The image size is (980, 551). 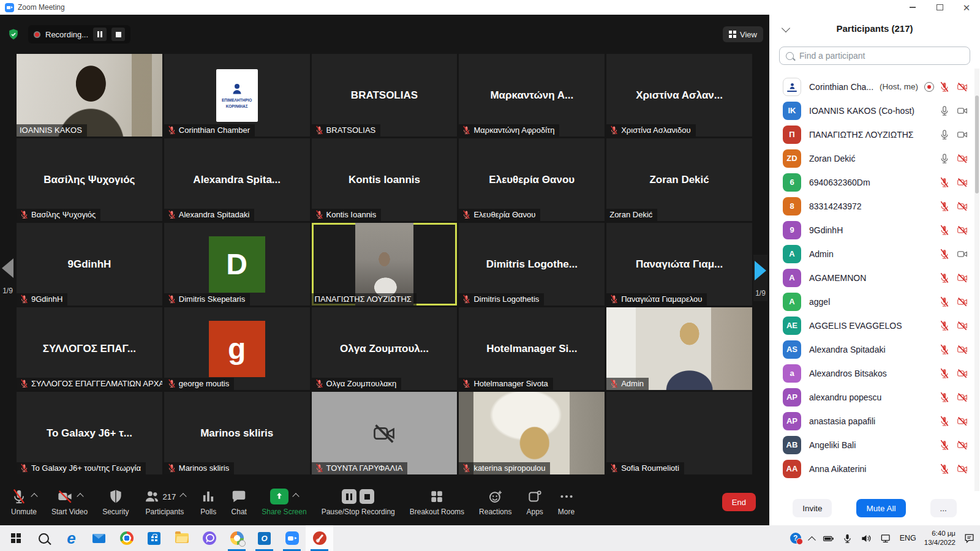 I want to click on meeting-taskbar-button, so click(x=236, y=538).